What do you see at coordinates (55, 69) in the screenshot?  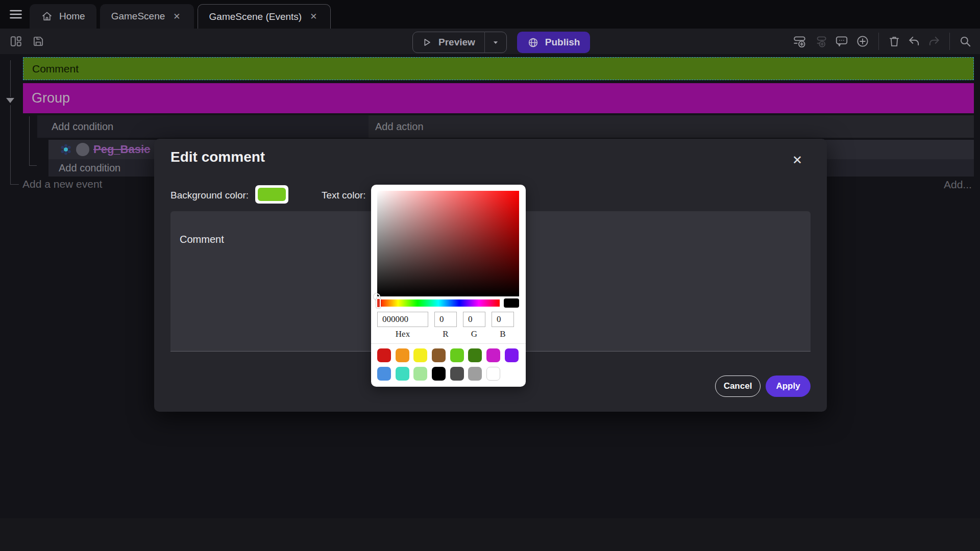 I see `comment-row-text: Comment` at bounding box center [55, 69].